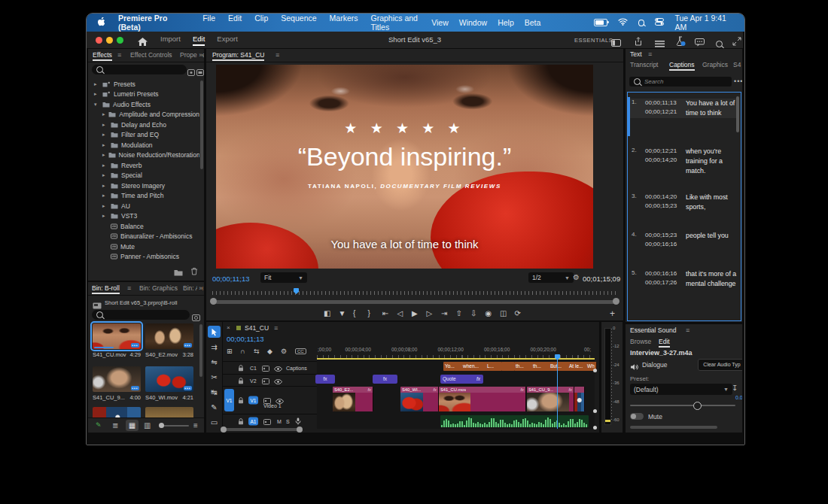 Image resolution: width=828 pixels, height=504 pixels. I want to click on settings-wrench-icon: ⚙, so click(577, 278).